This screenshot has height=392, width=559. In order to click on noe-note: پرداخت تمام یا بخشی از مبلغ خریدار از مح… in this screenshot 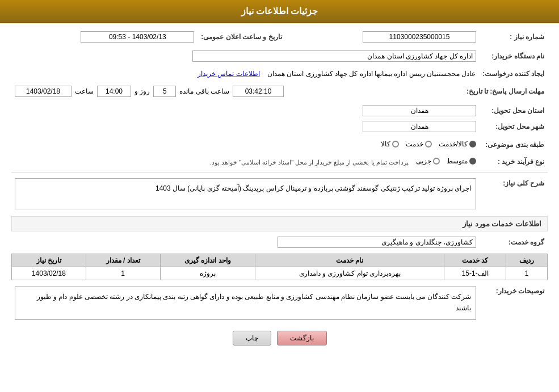, I will do `click(309, 162)`.